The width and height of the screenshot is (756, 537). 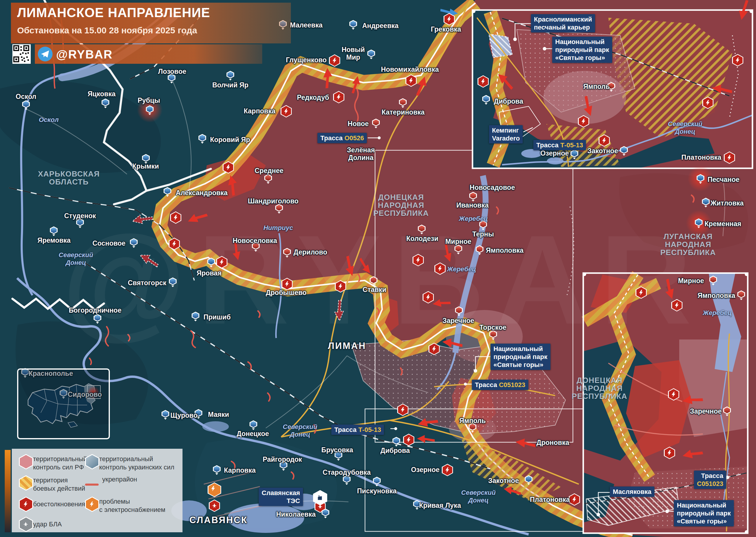 What do you see at coordinates (361, 154) in the screenshot?
I see `town-label: Зелёная Долина` at bounding box center [361, 154].